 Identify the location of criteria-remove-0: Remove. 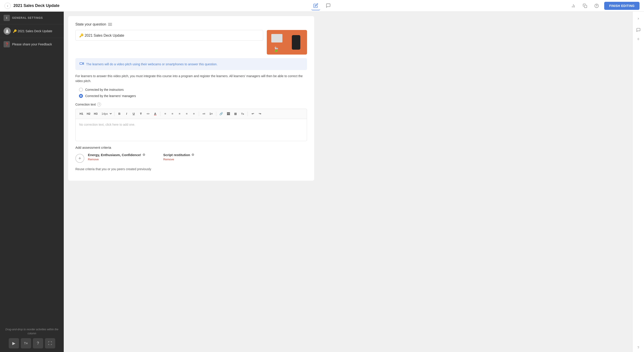
(116, 160).